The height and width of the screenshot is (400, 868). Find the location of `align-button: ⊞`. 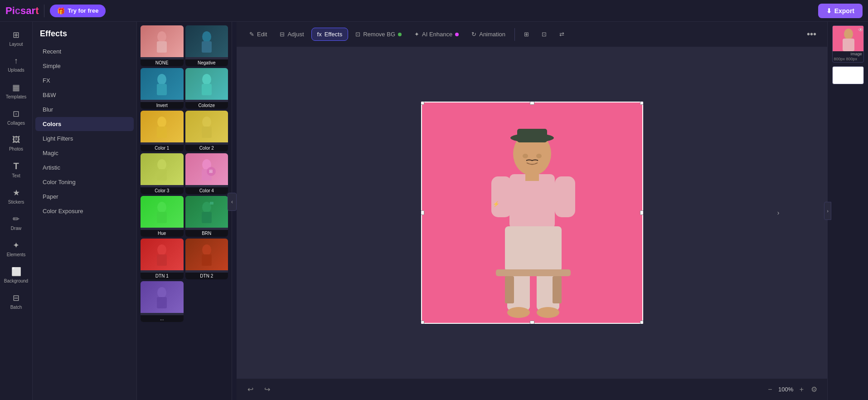

align-button: ⊞ is located at coordinates (527, 34).